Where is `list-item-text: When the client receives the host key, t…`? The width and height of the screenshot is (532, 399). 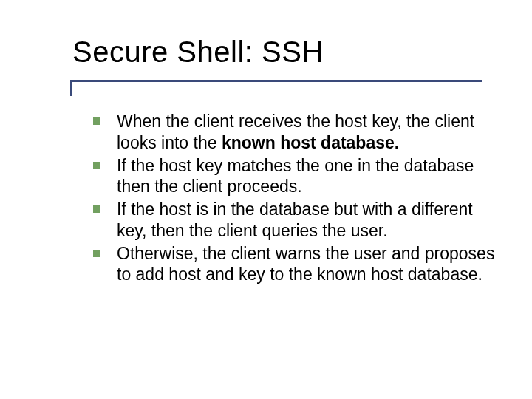
list-item-text: When the client receives the host key, t… is located at coordinates (307, 132).